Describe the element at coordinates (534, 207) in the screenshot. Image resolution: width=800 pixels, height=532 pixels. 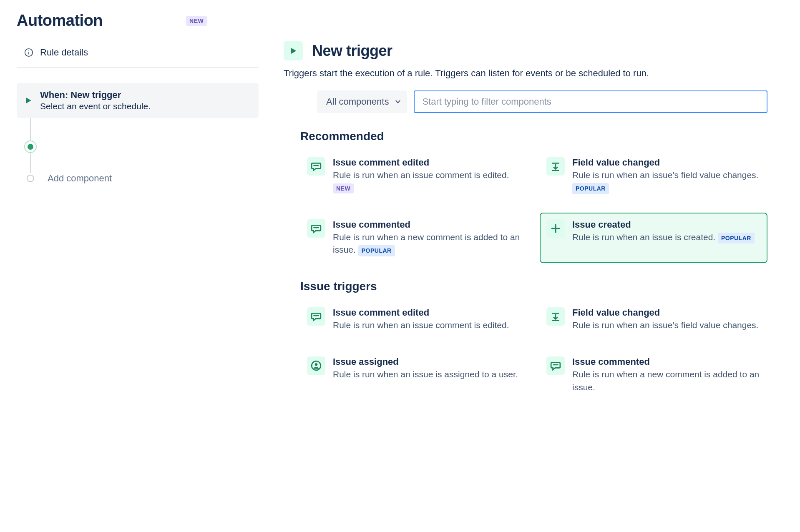
I see `recommended-grid: Issue comment edited Rule is run when an…` at that location.